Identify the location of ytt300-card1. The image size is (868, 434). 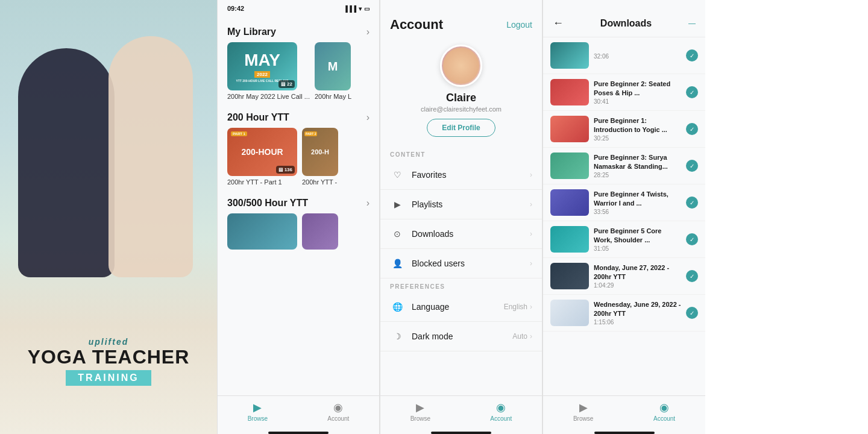
(262, 231).